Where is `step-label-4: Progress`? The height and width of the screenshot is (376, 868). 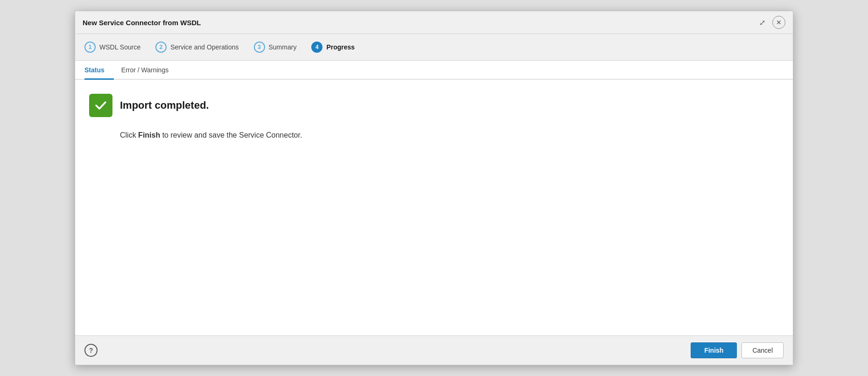
step-label-4: Progress is located at coordinates (341, 47).